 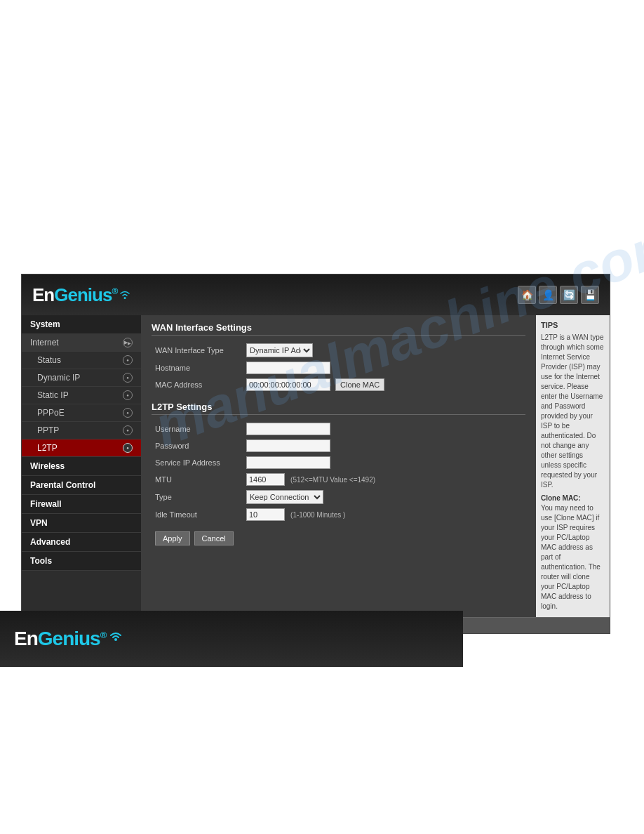 I want to click on save-button: 💾, so click(x=590, y=295).